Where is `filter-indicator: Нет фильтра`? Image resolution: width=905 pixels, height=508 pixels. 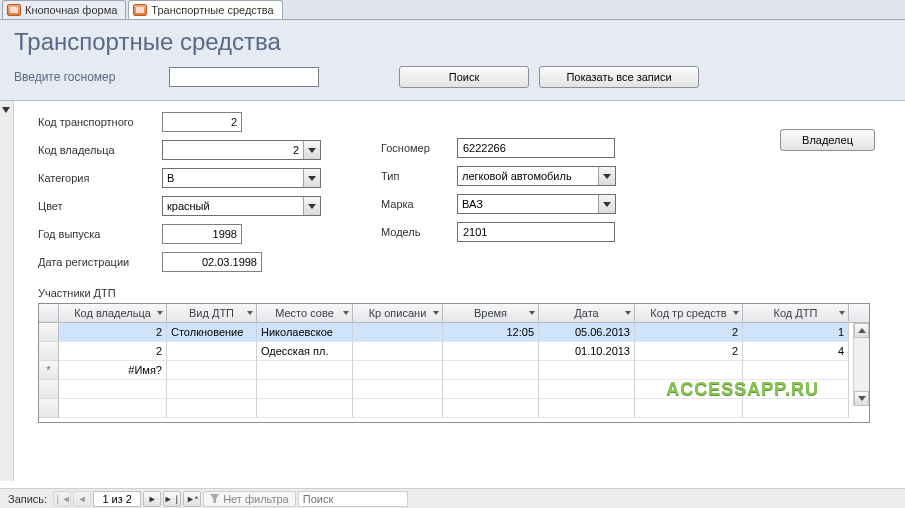
filter-indicator: Нет фильтра is located at coordinates (250, 499).